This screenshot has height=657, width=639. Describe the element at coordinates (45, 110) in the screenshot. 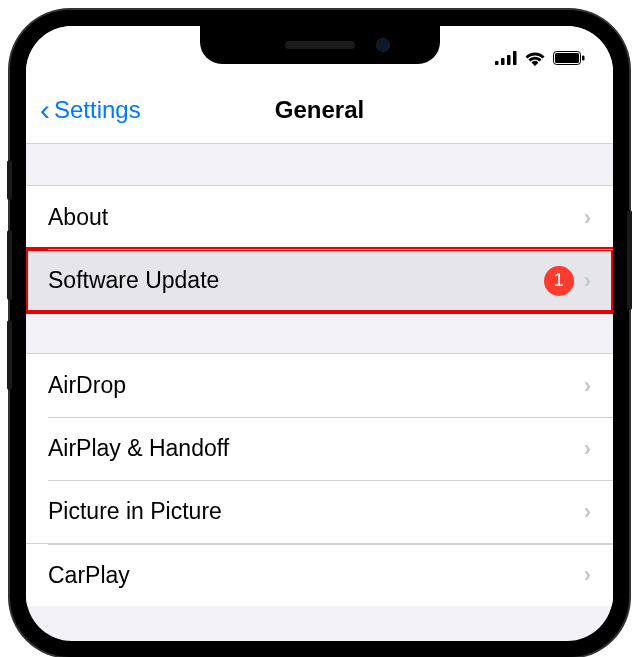

I see `chevron-left-icon: ‹` at that location.